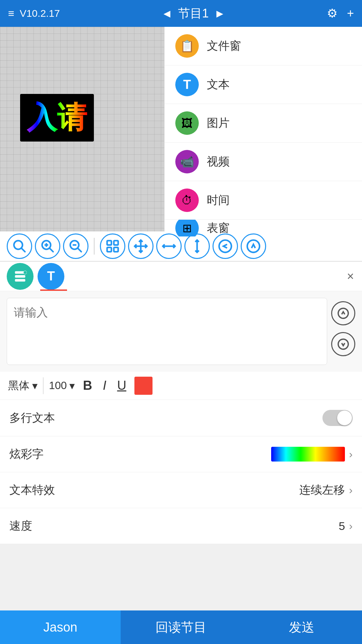 The height and width of the screenshot is (644, 362). I want to click on menu-item-time: ⏱ 时间, so click(263, 201).